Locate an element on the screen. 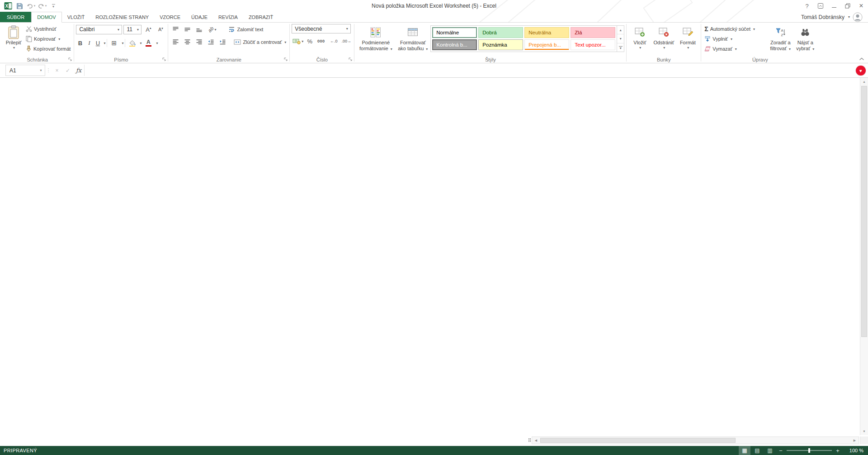 The image size is (868, 455). align-middle-button is located at coordinates (187, 29).